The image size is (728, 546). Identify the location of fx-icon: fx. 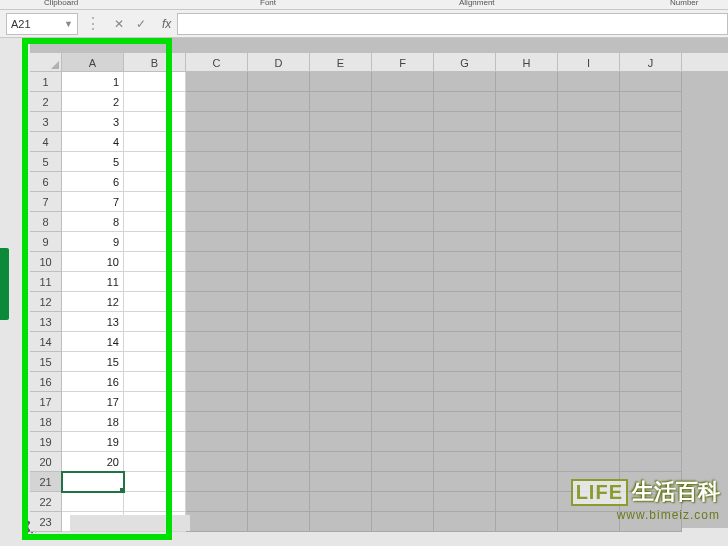
(162, 24).